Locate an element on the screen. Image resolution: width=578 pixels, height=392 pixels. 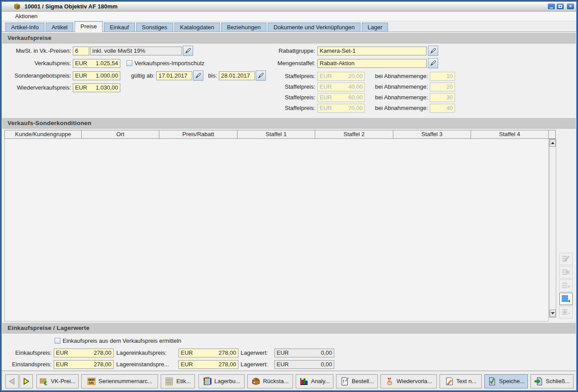
einstandspreis-field: EUR278,00 is located at coordinates (83, 365).